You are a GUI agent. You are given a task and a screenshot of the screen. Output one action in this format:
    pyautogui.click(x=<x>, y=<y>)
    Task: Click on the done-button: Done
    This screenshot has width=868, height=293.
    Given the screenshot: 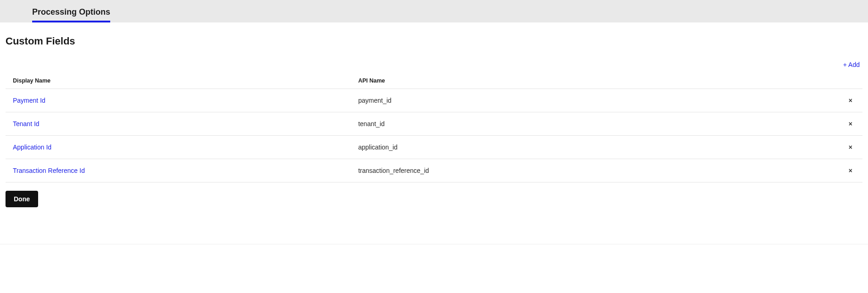 What is the action you would take?
    pyautogui.click(x=22, y=199)
    